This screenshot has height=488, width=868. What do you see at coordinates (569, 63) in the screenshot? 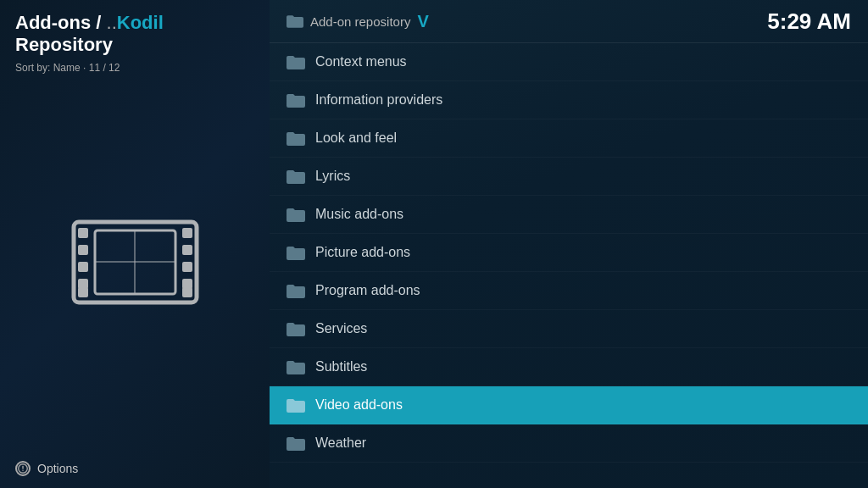
I see `menu-item: Context menus` at bounding box center [569, 63].